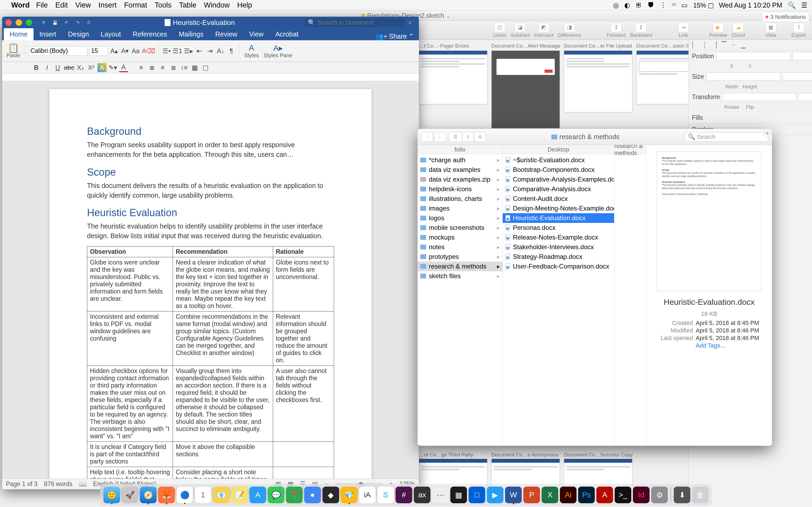  I want to click on dock-app: ●, so click(312, 495).